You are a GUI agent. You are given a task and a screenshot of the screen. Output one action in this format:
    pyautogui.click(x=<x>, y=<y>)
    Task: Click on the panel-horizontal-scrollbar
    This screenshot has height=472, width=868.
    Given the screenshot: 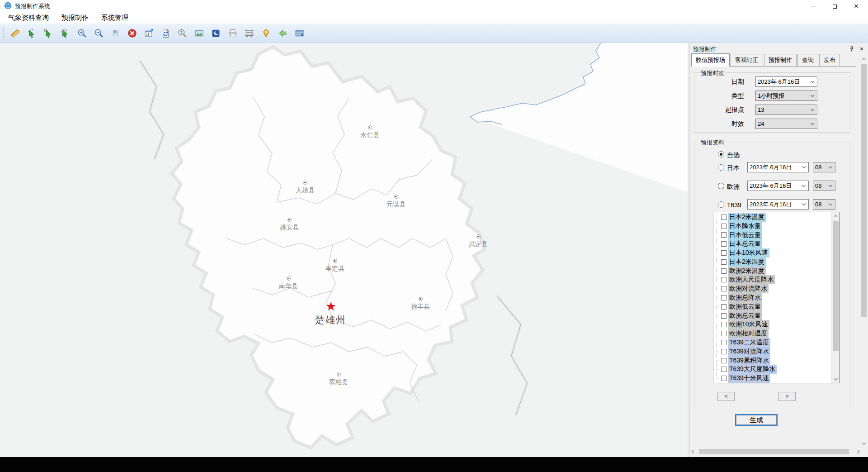 What is the action you would take?
    pyautogui.click(x=775, y=452)
    